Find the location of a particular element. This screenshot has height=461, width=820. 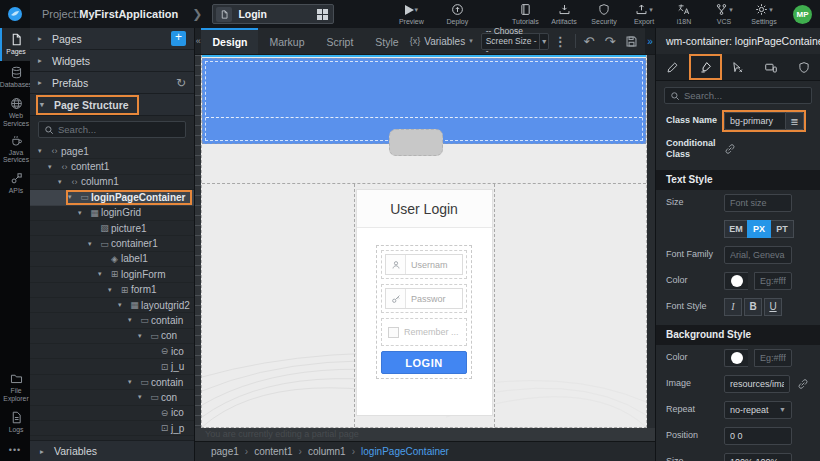

tab-script: Script is located at coordinates (340, 41).